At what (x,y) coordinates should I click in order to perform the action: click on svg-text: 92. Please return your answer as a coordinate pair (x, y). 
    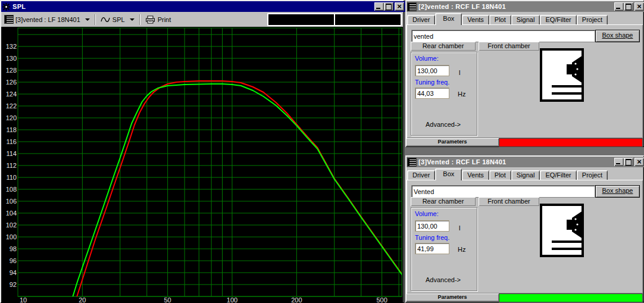
    Looking at the image, I should click on (13, 285).